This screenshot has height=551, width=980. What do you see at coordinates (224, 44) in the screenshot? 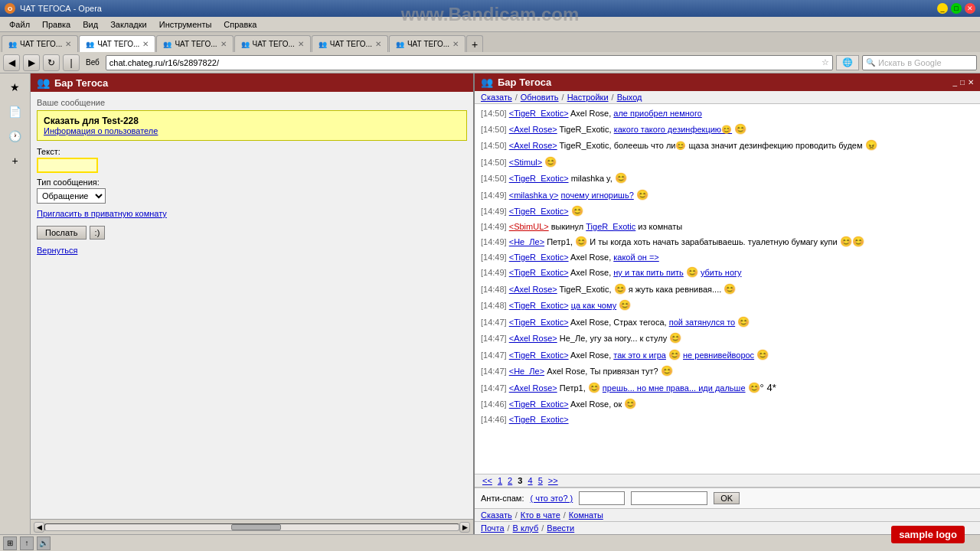
I see `tab-close-3: ✕` at bounding box center [224, 44].